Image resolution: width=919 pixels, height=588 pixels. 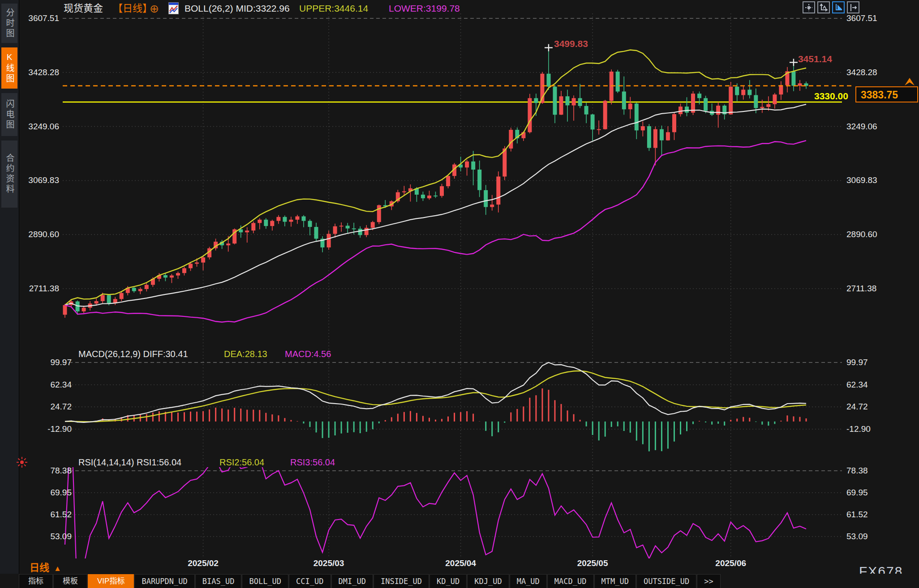 I want to click on period-selector: 日线▲, so click(x=46, y=567).